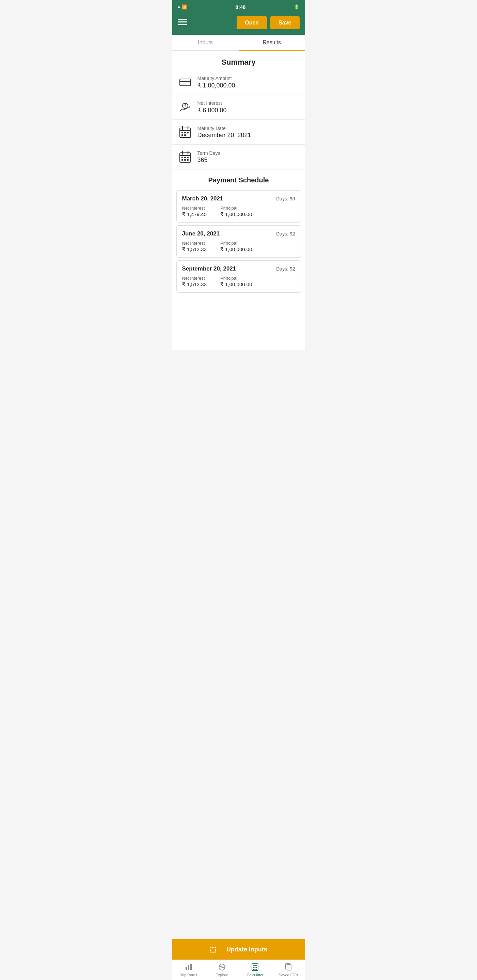 This screenshot has width=477, height=980. Describe the element at coordinates (195, 247) in the screenshot. I see `payment-card-2-net-interest: Net Interest ₹ 1,512.33` at that location.